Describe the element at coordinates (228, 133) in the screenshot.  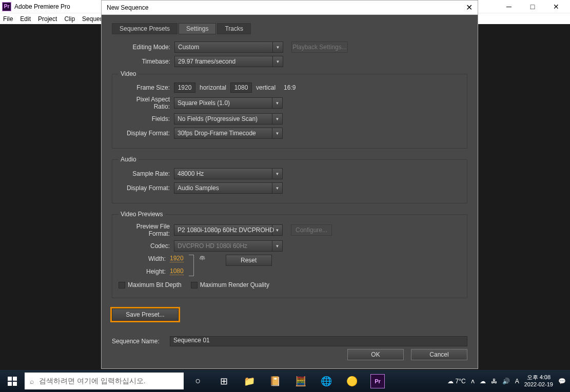
I see `video-display-format-dropdown: 30fps Drop-Frame Timecode▼` at that location.